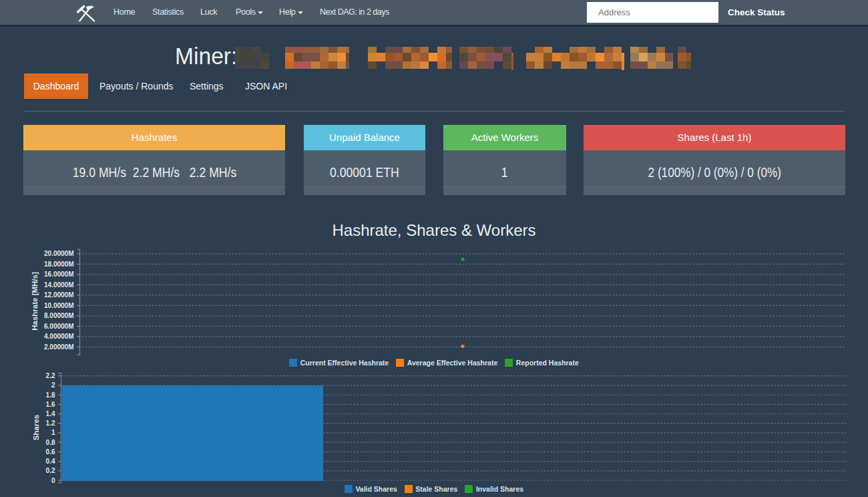 The height and width of the screenshot is (497, 868). Describe the element at coordinates (59, 337) in the screenshot. I see `svg-text: 4.00000M` at that location.